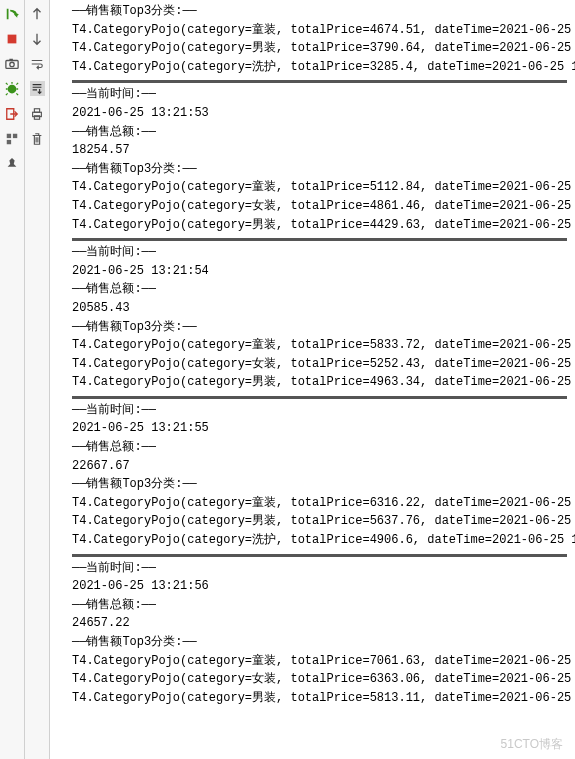 This screenshot has height=759, width=575. I want to click on current-time-value: 2021-06-25 13:21:55, so click(320, 428).